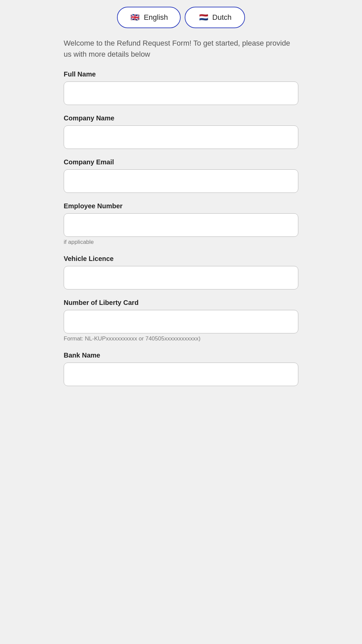  Describe the element at coordinates (215, 17) in the screenshot. I see `dutch-button: 🇳🇱 Dutch` at that location.